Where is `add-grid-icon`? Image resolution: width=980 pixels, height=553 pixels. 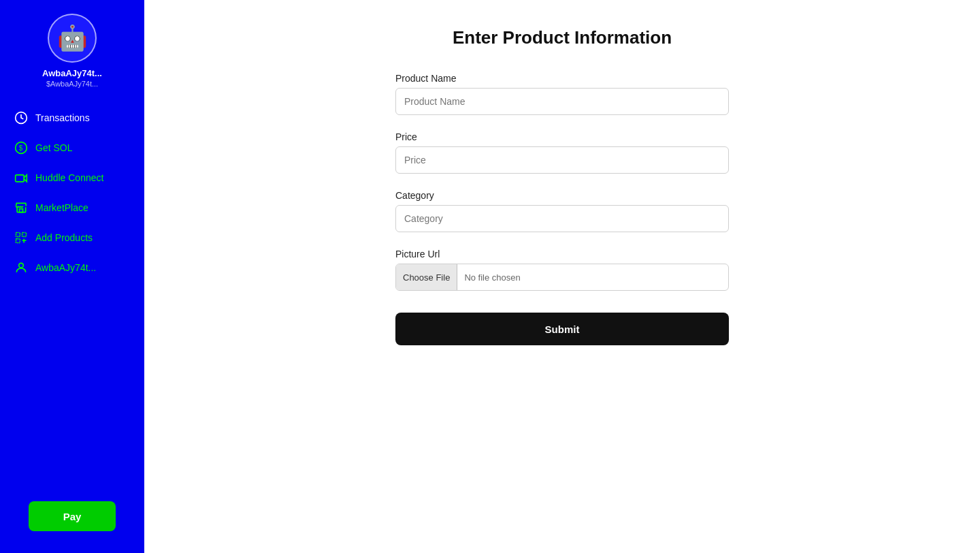 add-grid-icon is located at coordinates (21, 238).